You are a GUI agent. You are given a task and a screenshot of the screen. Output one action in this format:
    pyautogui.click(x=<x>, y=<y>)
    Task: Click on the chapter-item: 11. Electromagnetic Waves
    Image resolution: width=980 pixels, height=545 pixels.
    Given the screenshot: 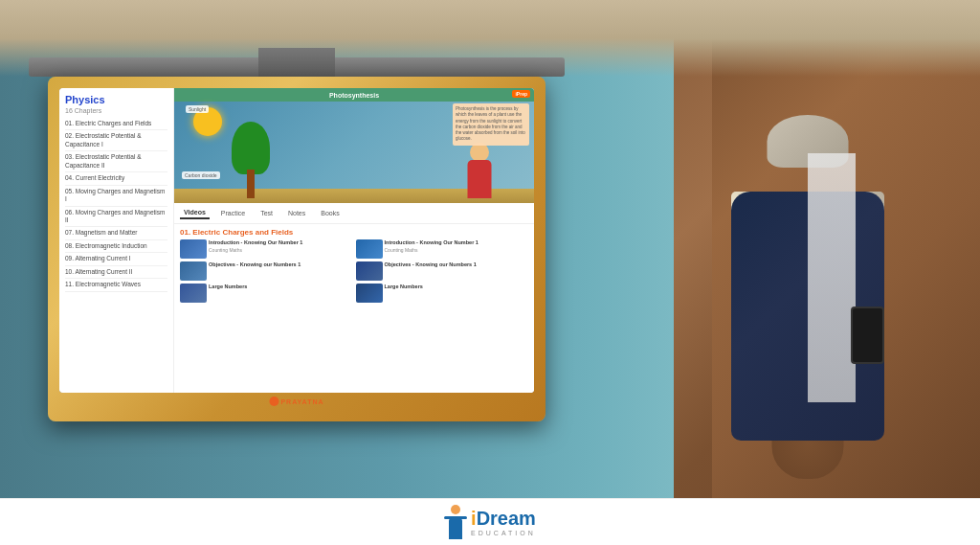 What is the action you would take?
    pyautogui.click(x=117, y=285)
    